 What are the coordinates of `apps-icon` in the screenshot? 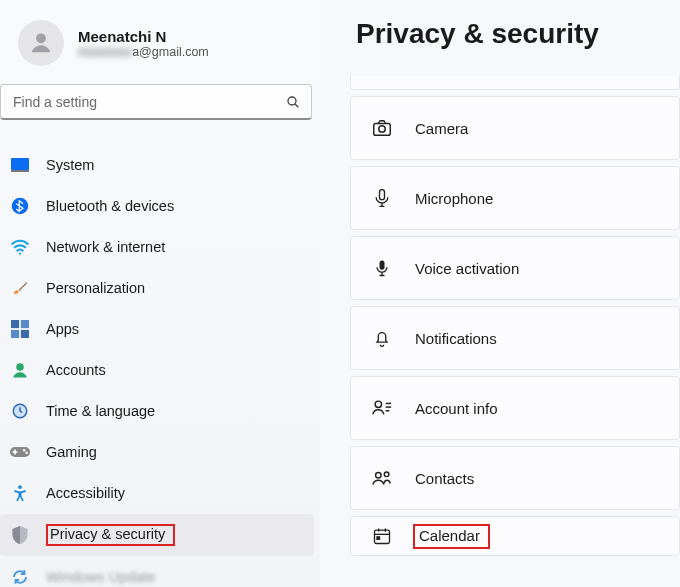 It's located at (20, 329).